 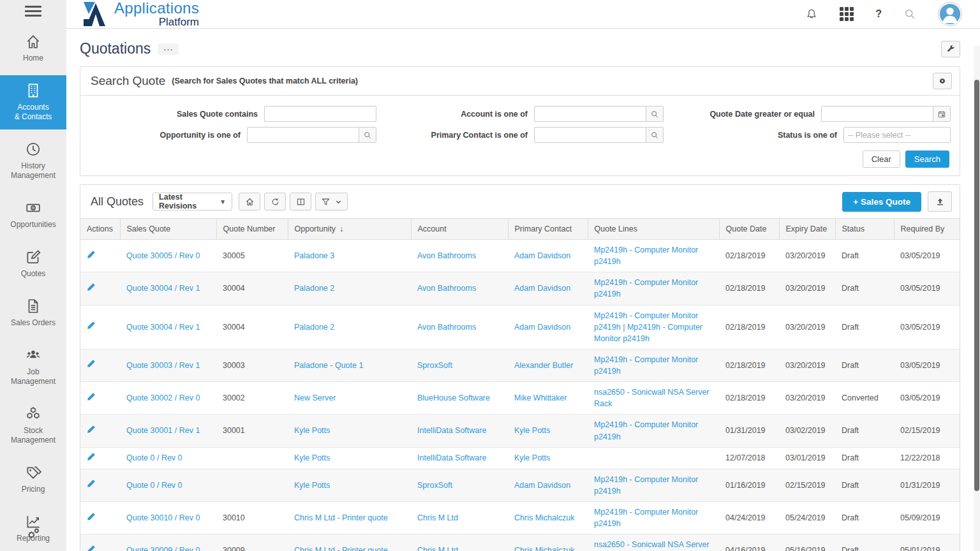 What do you see at coordinates (139, 14) in the screenshot?
I see `app-logo: Applications Platform` at bounding box center [139, 14].